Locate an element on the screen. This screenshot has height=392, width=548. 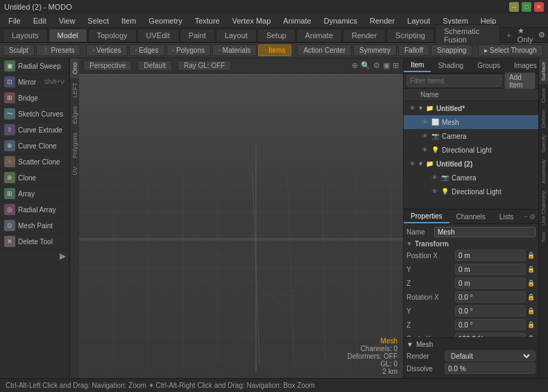
name-input is located at coordinates (485, 232).